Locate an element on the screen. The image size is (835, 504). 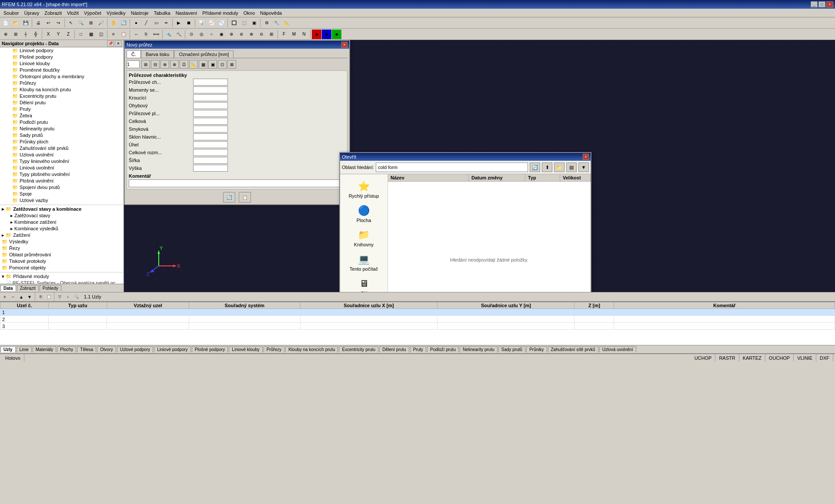
prurez-celkroze-input is located at coordinates (210, 153).